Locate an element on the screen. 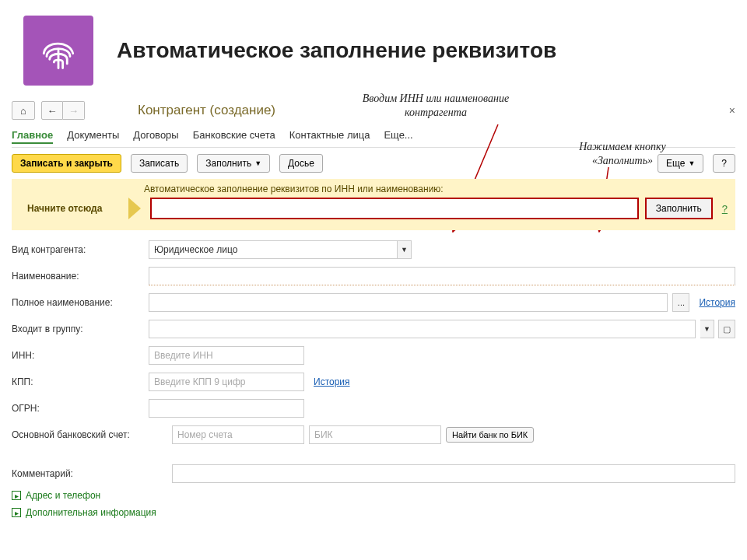 The width and height of the screenshot is (747, 560). tab-main: Главное is located at coordinates (33, 135).